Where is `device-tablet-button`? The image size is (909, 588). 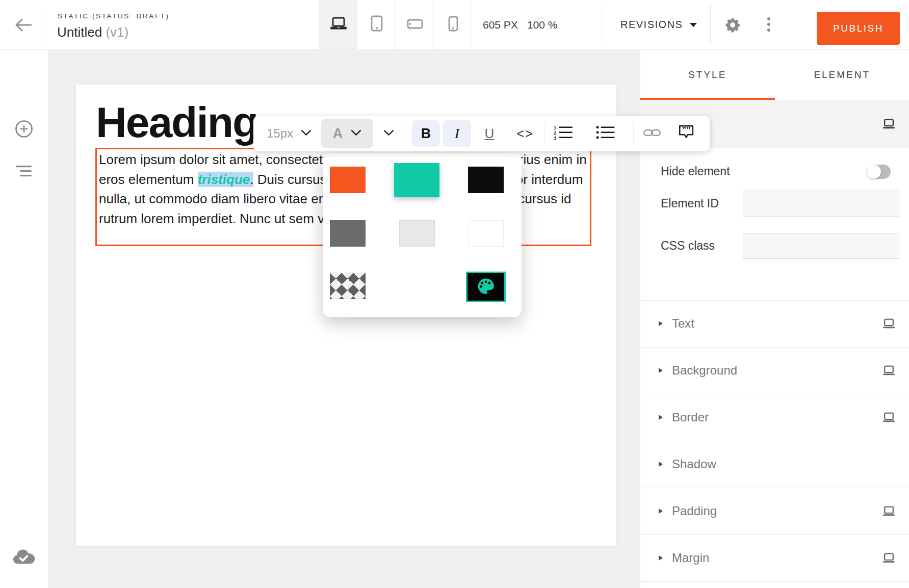 device-tablet-button is located at coordinates (376, 24).